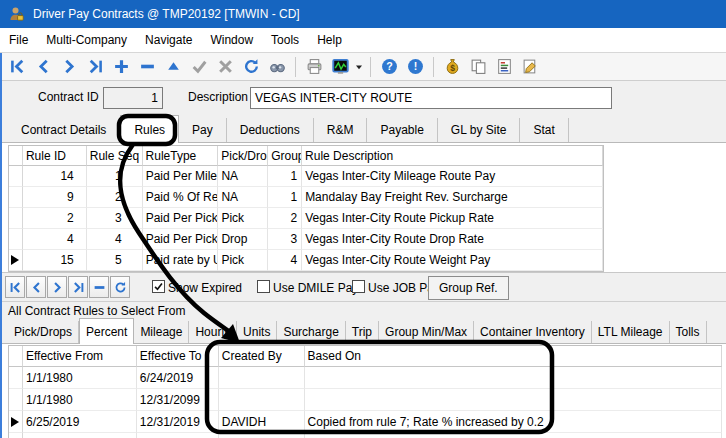 The height and width of the screenshot is (438, 726). I want to click on grid-cell: 9, so click(55, 198).